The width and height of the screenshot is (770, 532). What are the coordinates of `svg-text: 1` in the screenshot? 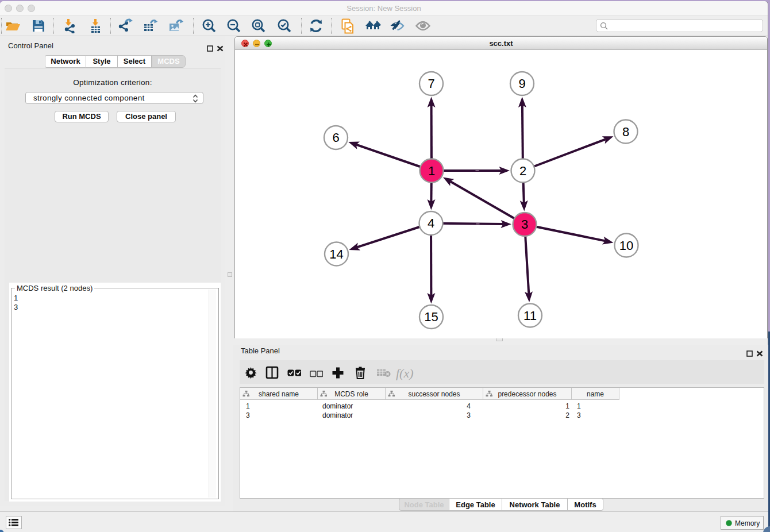 It's located at (432, 171).